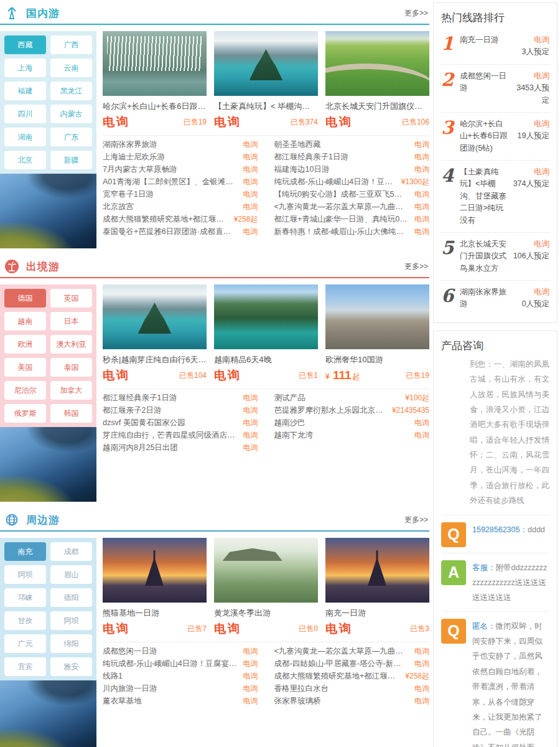 Image resolution: width=560 pixels, height=747 pixels. What do you see at coordinates (25, 413) in the screenshot?
I see `region-tag: 俄罗斯` at bounding box center [25, 413].